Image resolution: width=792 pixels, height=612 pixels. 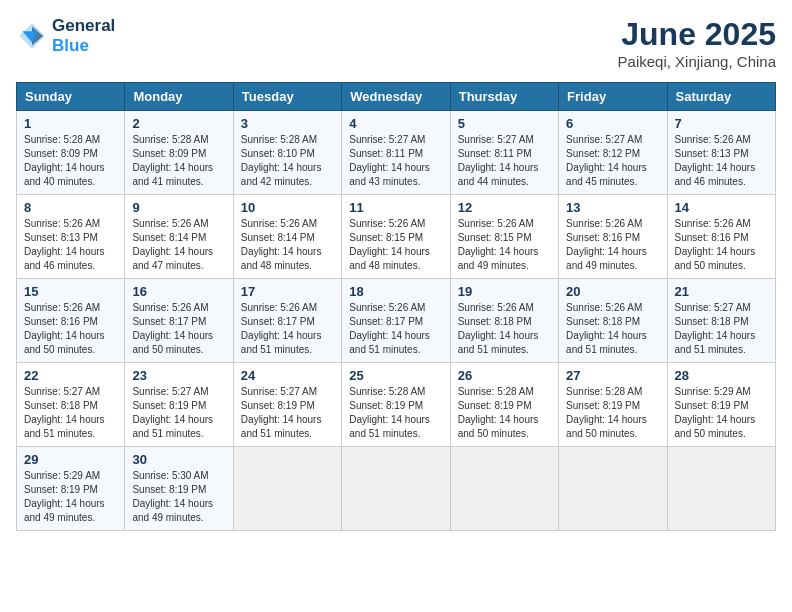 What do you see at coordinates (613, 405) in the screenshot?
I see `table-cell: 27Sunrise: 5:28 AMSunset: 8:19 PMDayligh…` at bounding box center [613, 405].